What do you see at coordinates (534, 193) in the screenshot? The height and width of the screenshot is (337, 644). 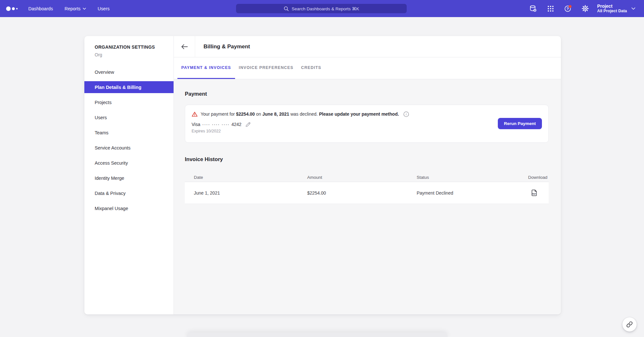 I see `pdf-file-icon: PDF` at bounding box center [534, 193].